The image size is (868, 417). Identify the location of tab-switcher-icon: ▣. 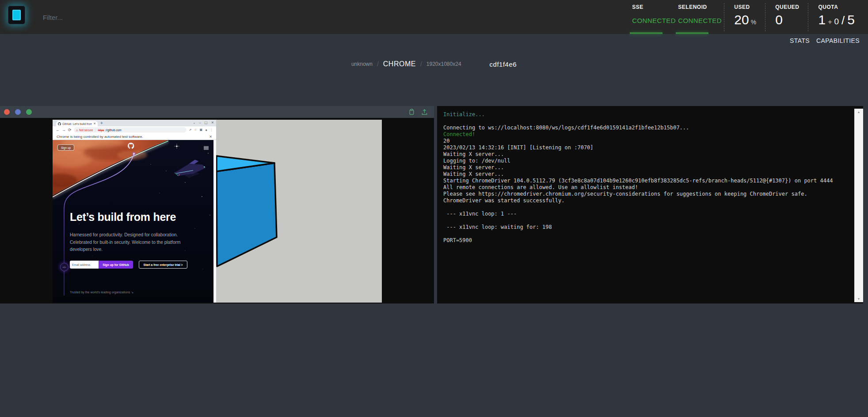
(202, 130).